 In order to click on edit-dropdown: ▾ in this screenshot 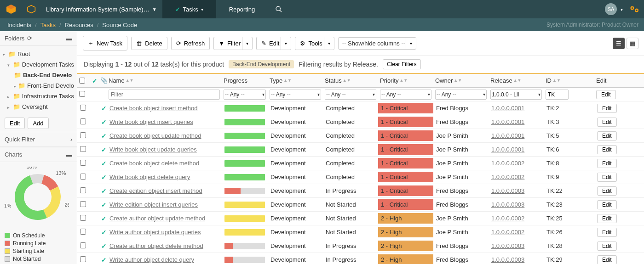, I will do `click(286, 43)`.